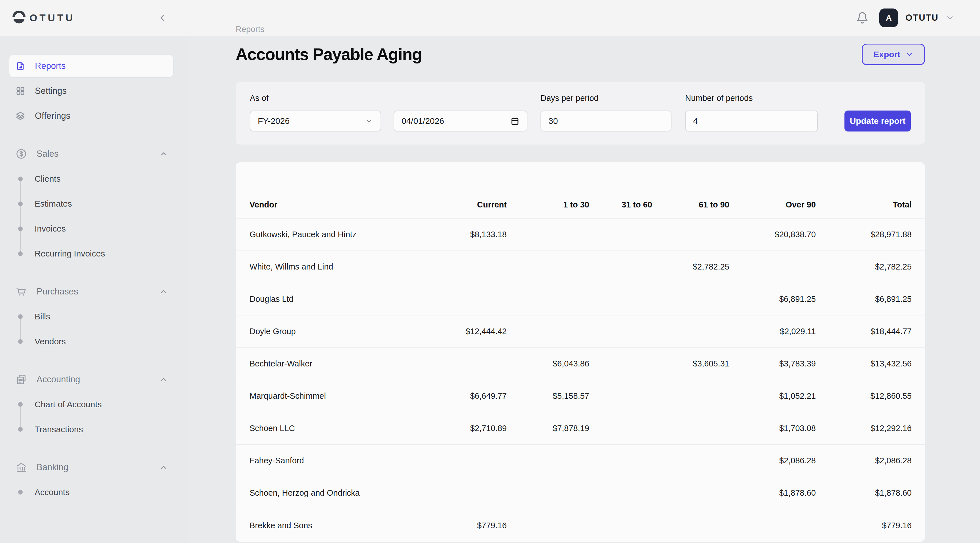  Describe the element at coordinates (162, 18) in the screenshot. I see `sidebar-collapse-button` at that location.